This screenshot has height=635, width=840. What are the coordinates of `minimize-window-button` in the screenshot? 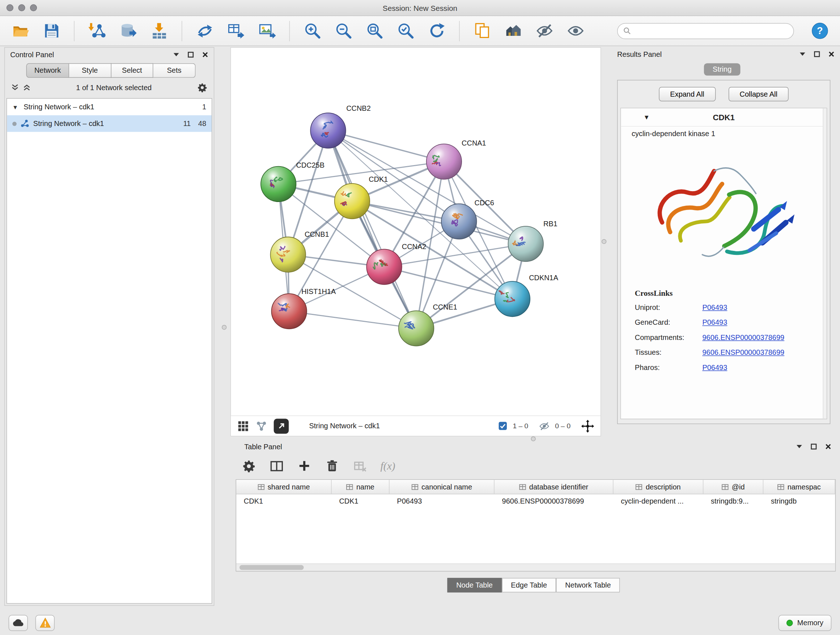 It's located at (22, 8).